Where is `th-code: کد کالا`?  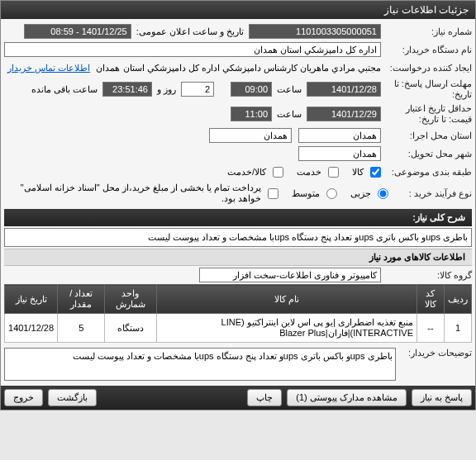
th-code: کد کالا is located at coordinates (430, 299).